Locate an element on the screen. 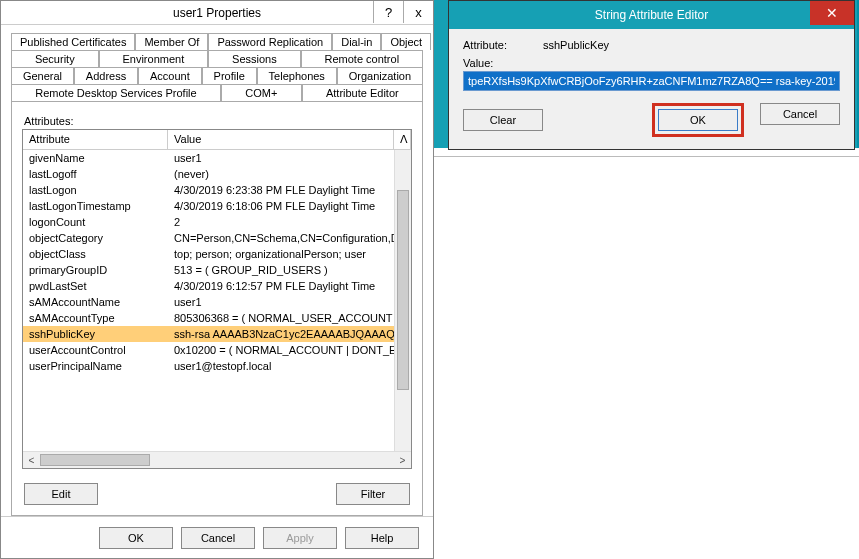 The width and height of the screenshot is (859, 559). attribute-value-cell: 2 is located at coordinates (281, 222).